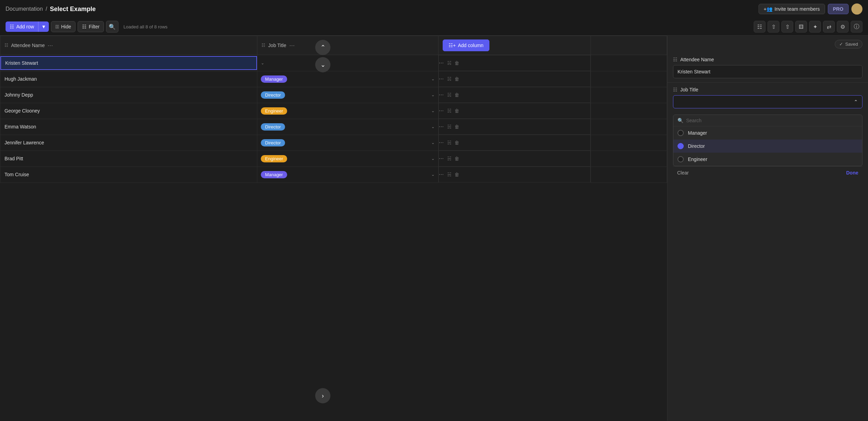 The image size is (868, 421). I want to click on invite-icon: +👥, so click(768, 9).